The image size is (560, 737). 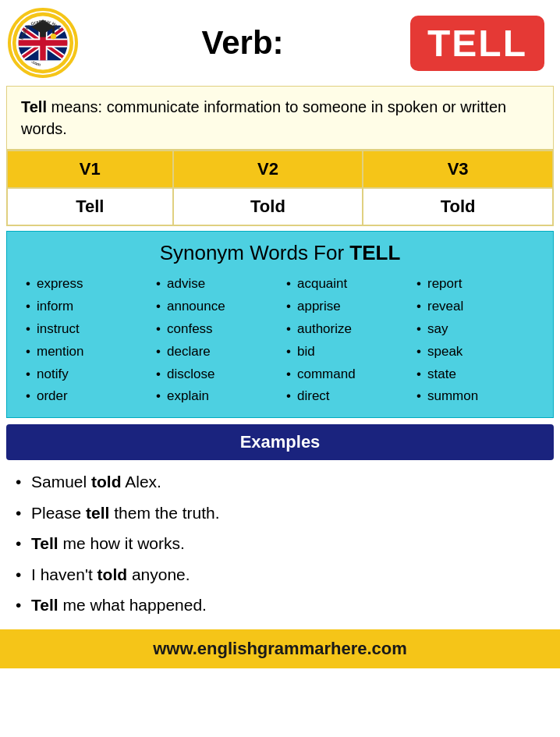 I want to click on list-item: mention, so click(x=84, y=353).